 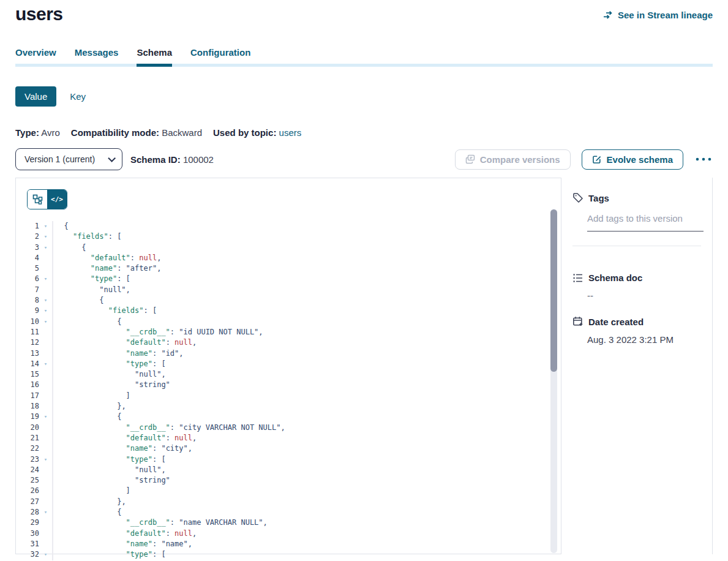 I want to click on line-number: 20, so click(x=28, y=427).